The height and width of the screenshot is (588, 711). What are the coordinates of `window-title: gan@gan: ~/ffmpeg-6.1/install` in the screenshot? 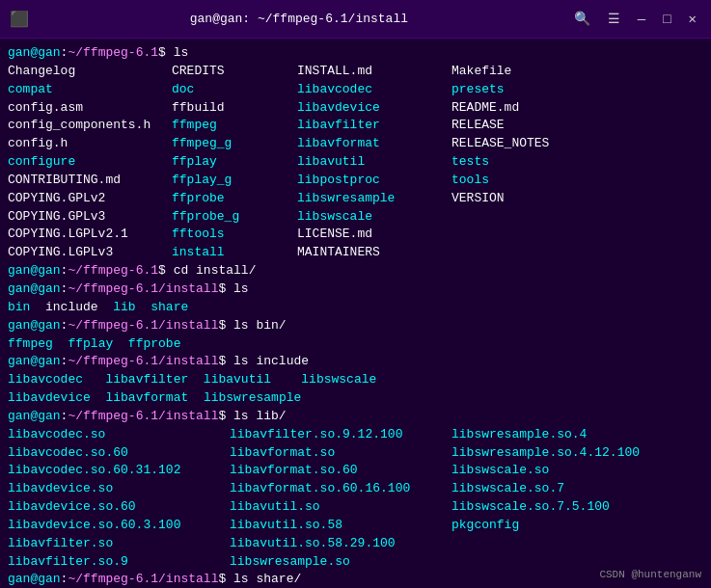 It's located at (299, 19).